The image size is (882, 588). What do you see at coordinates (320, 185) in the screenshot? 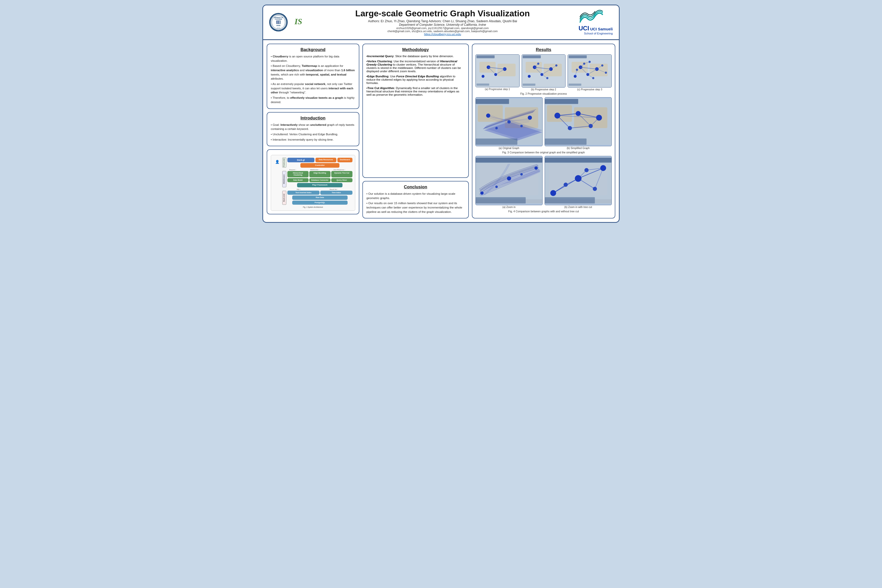
I see `play-framework-box: Play! Framework` at bounding box center [320, 185].